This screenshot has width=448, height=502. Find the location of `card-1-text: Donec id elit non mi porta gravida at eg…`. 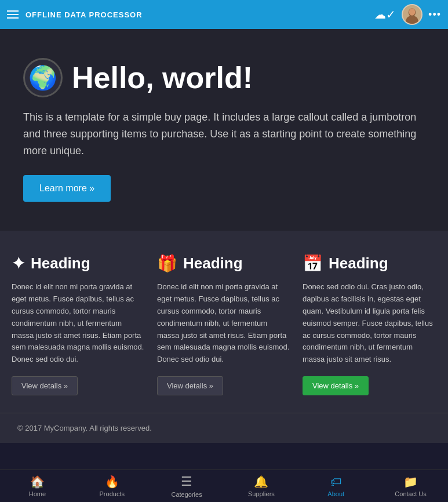

card-1-text: Donec id elit non mi porta gravida at eg… is located at coordinates (79, 323).